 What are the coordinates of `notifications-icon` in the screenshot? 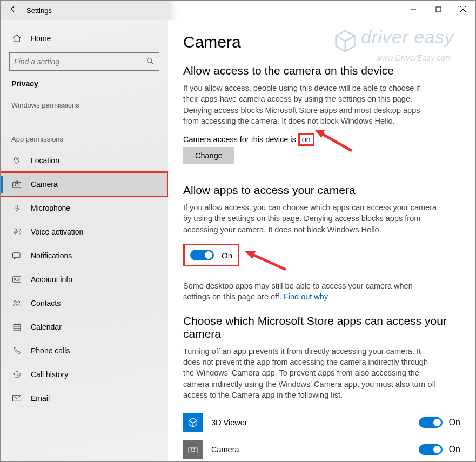 It's located at (17, 256).